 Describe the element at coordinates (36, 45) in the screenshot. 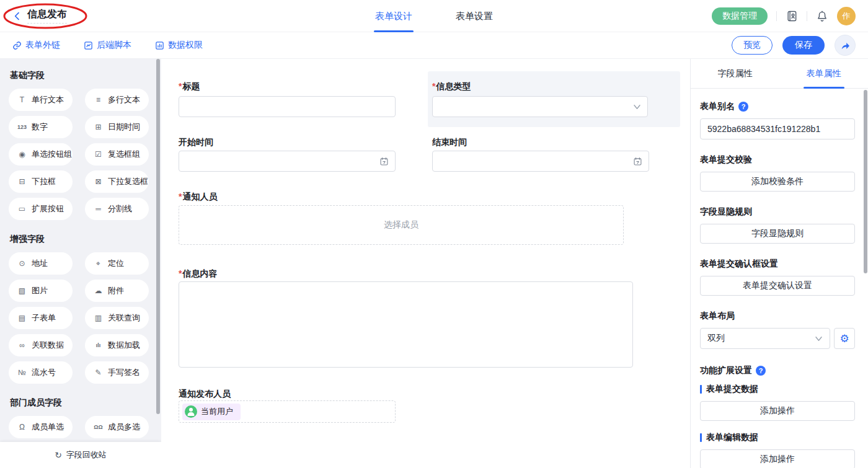

I see `form-external-link-button: 表单外链` at that location.